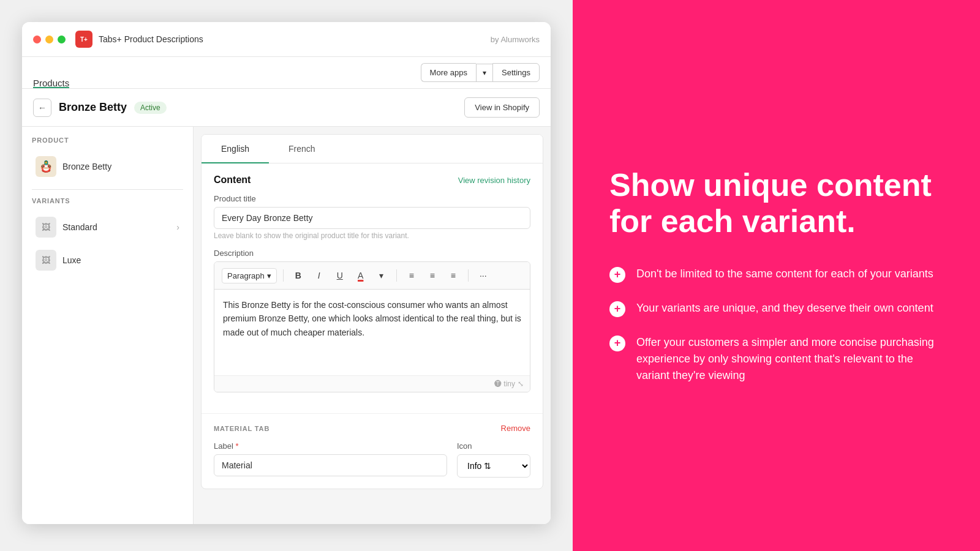  I want to click on product-title: Bronze Betty, so click(93, 108).